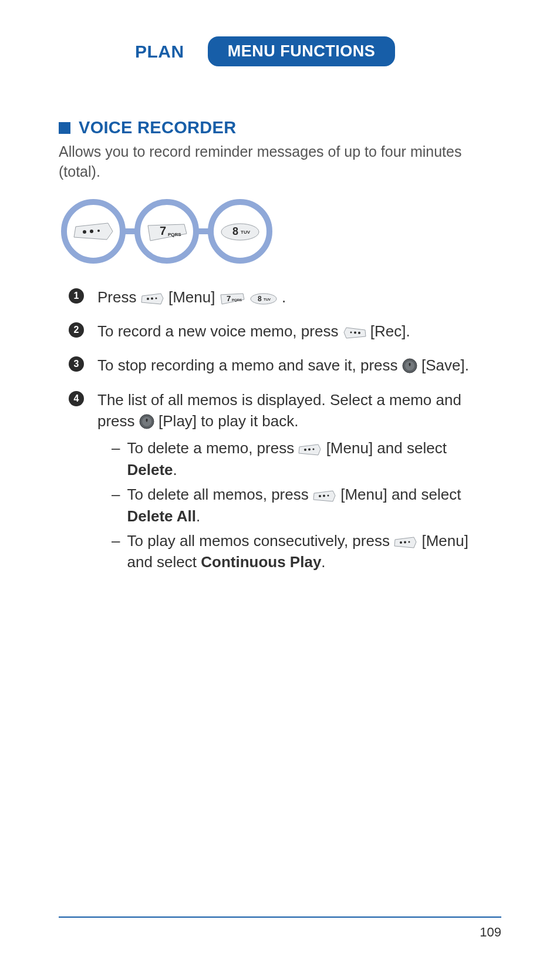 The height and width of the screenshot is (967, 560). Describe the element at coordinates (119, 297) in the screenshot. I see `step-1-pre: Press` at that location.